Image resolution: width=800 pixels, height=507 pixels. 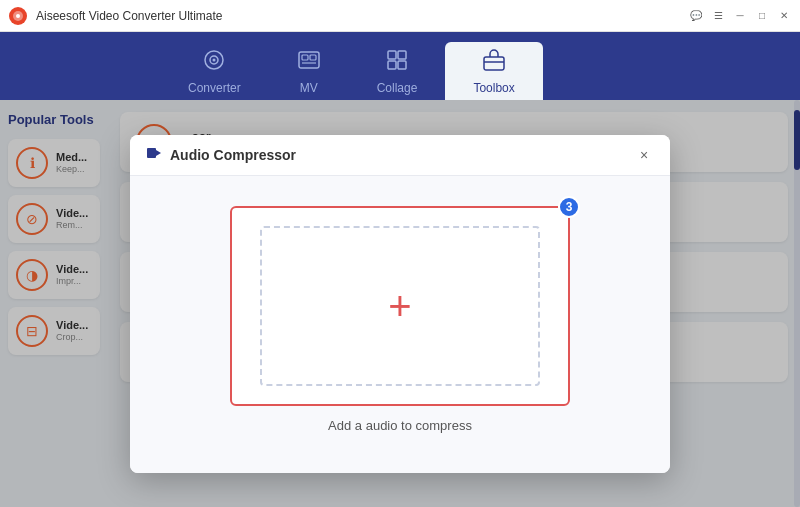 What do you see at coordinates (400, 156) in the screenshot?
I see `modal-header: Audio Compressor ×` at bounding box center [400, 156].